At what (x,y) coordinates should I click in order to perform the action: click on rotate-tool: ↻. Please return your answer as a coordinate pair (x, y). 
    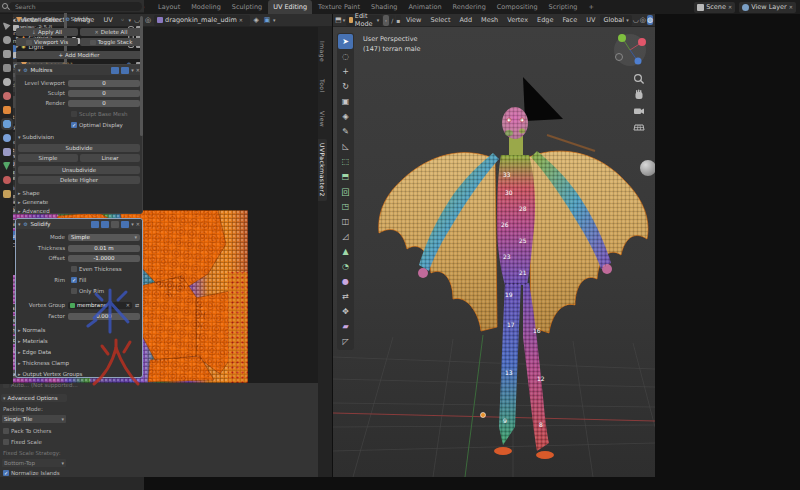
    Looking at the image, I should click on (346, 86).